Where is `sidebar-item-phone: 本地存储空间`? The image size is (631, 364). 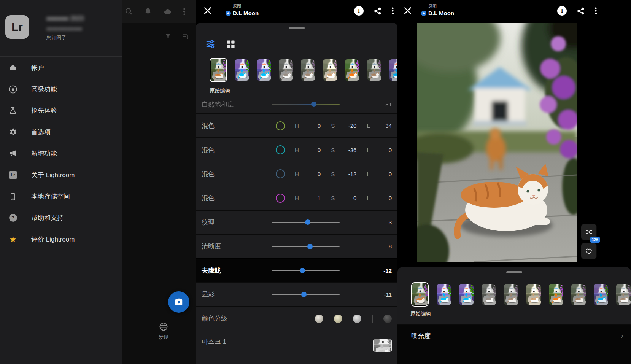 sidebar-item-phone: 本地存储空间 is located at coordinates (61, 196).